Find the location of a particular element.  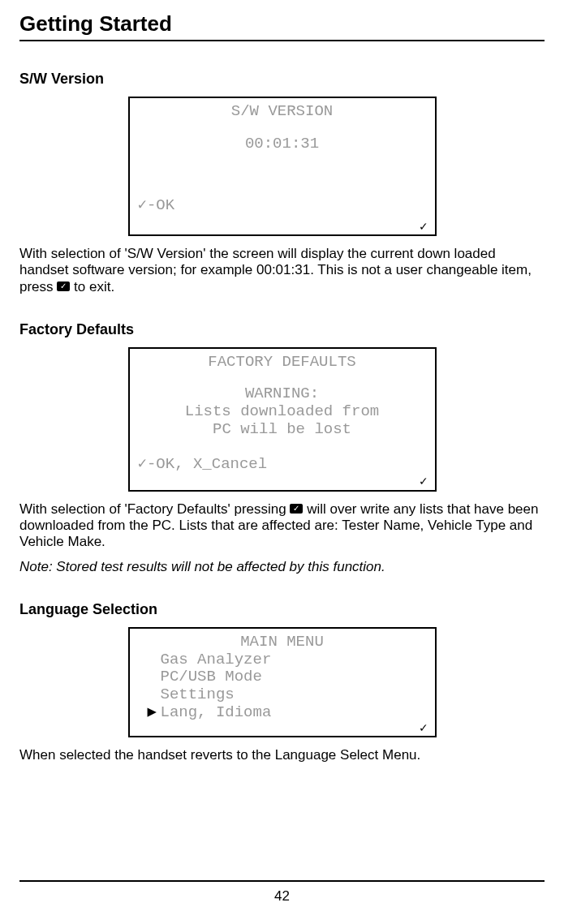

lcd-title: S/W VERSION is located at coordinates (282, 112).